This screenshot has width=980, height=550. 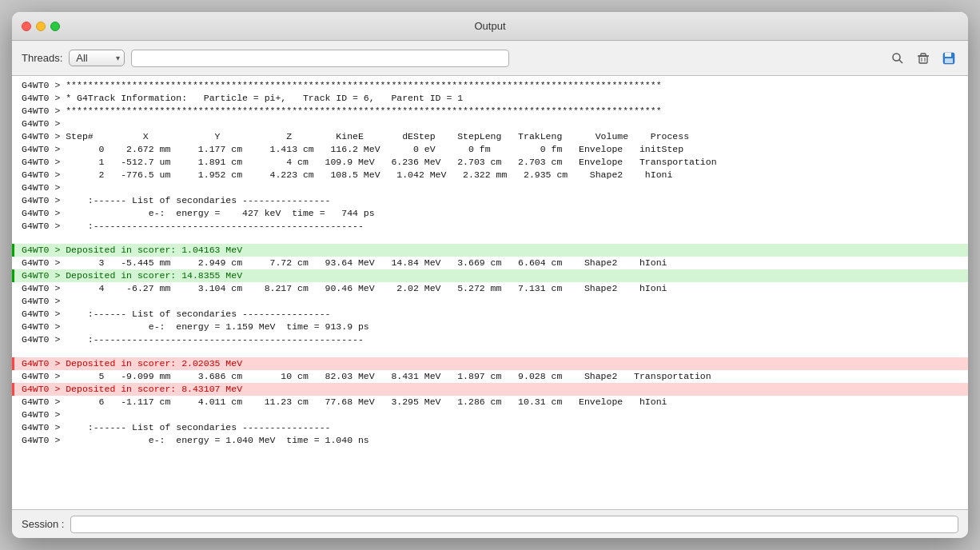 What do you see at coordinates (43, 524) in the screenshot?
I see `session-label: Session :` at bounding box center [43, 524].